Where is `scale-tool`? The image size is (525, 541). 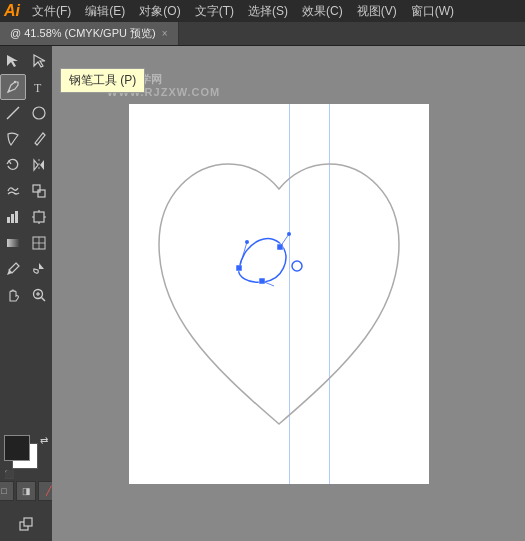 scale-tool is located at coordinates (39, 191).